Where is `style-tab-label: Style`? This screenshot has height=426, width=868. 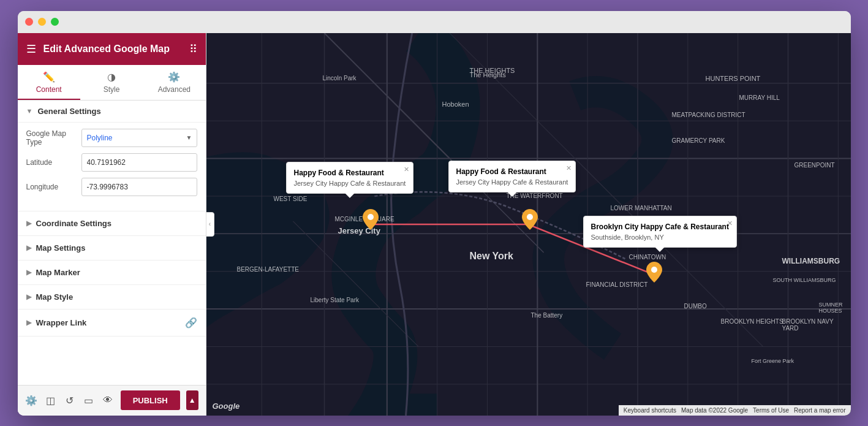 style-tab-label: Style is located at coordinates (111, 89).